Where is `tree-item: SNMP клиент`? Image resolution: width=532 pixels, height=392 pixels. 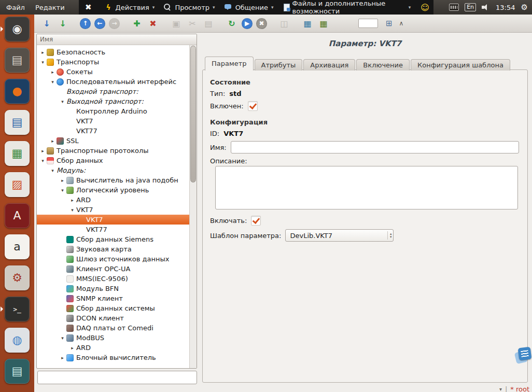
tree-item: SNMP клиент is located at coordinates (113, 299).